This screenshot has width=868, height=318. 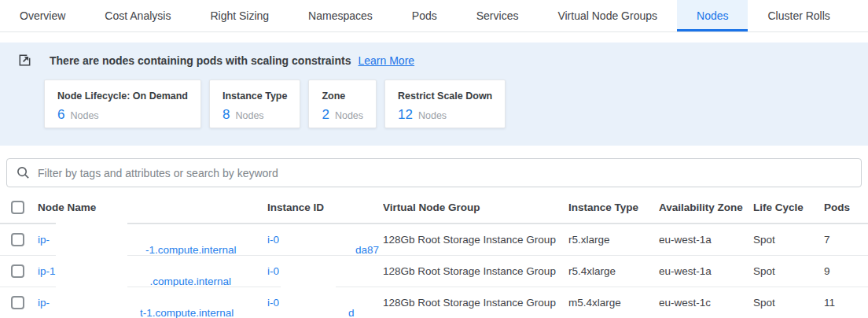 What do you see at coordinates (138, 16) in the screenshot?
I see `tab-cost-analysis: Cost Analysis` at bounding box center [138, 16].